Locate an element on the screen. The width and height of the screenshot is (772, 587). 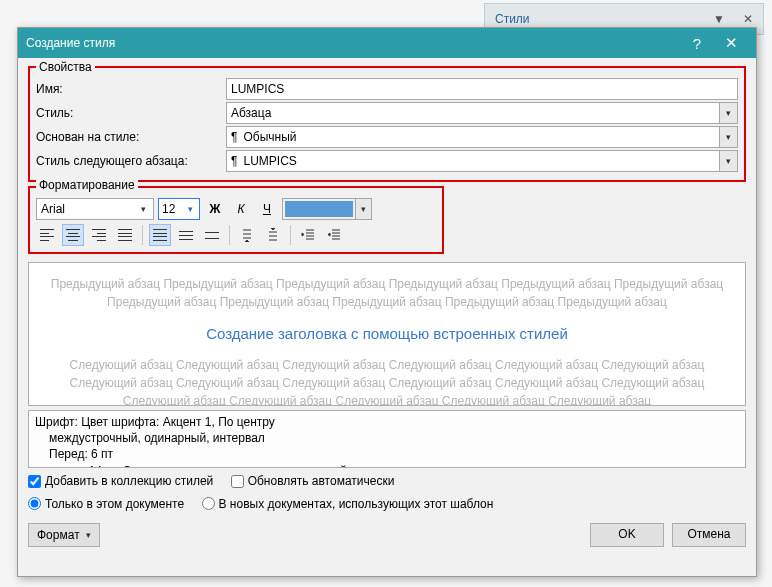
chevron-down-icon: ▼ is located at coordinates (719, 19).